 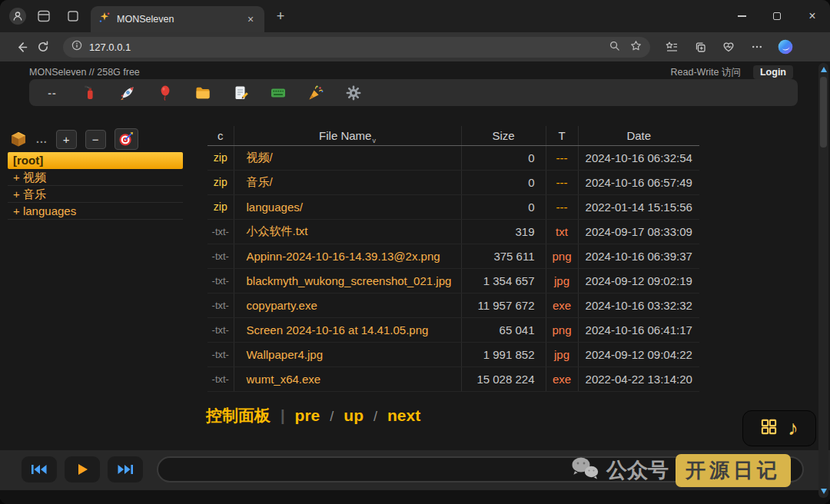 What do you see at coordinates (812, 16) in the screenshot?
I see `close-button: ×` at bounding box center [812, 16].